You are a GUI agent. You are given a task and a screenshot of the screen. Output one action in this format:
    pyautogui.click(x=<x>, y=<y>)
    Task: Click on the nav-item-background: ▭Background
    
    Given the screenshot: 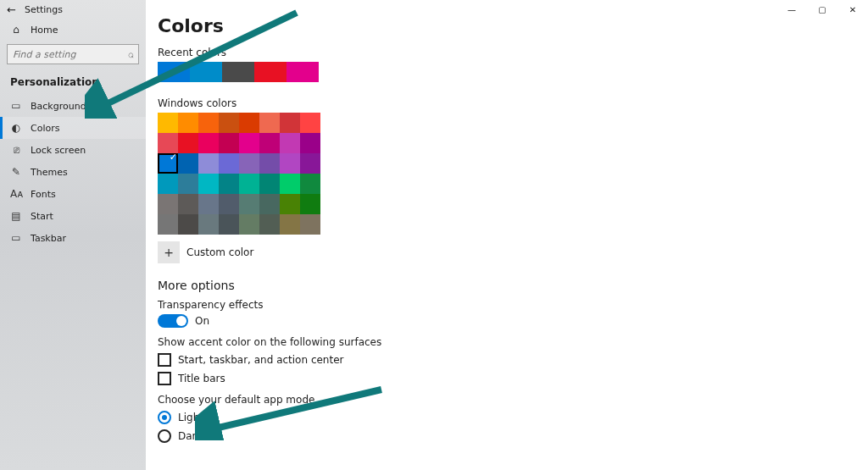 What is the action you would take?
    pyautogui.click(x=73, y=106)
    